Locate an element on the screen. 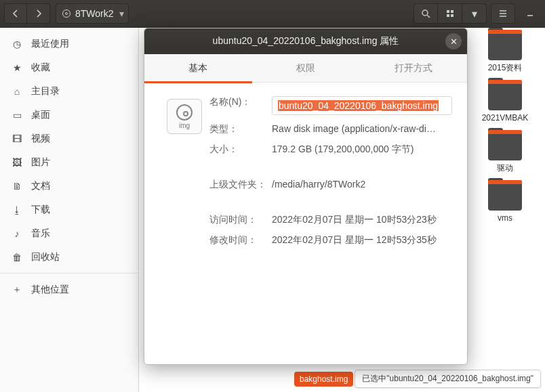 Image resolution: width=545 pixels, height=392 pixels. sidebar-item-label: 最近使用 is located at coordinates (50, 44).